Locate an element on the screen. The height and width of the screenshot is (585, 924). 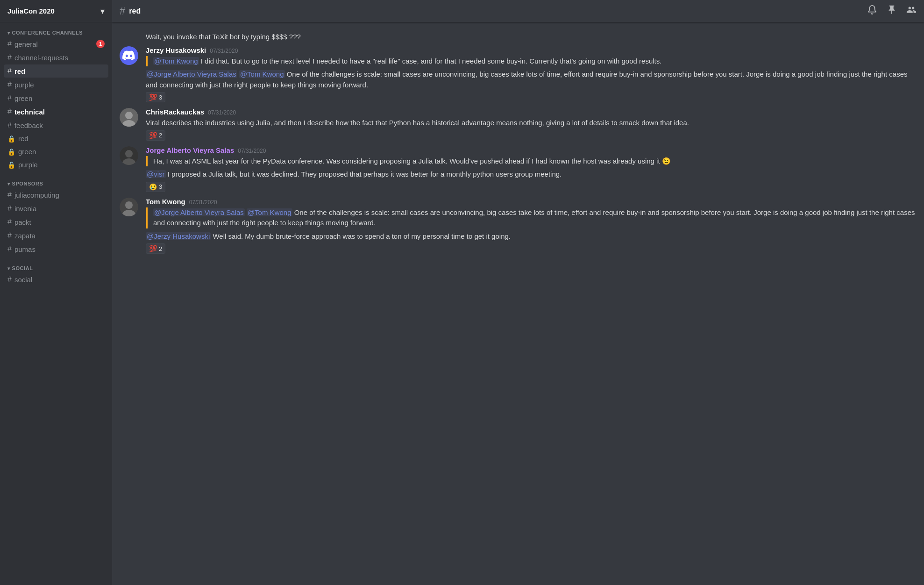
server-header: JuliaCon 2020 ▾ is located at coordinates (56, 11).